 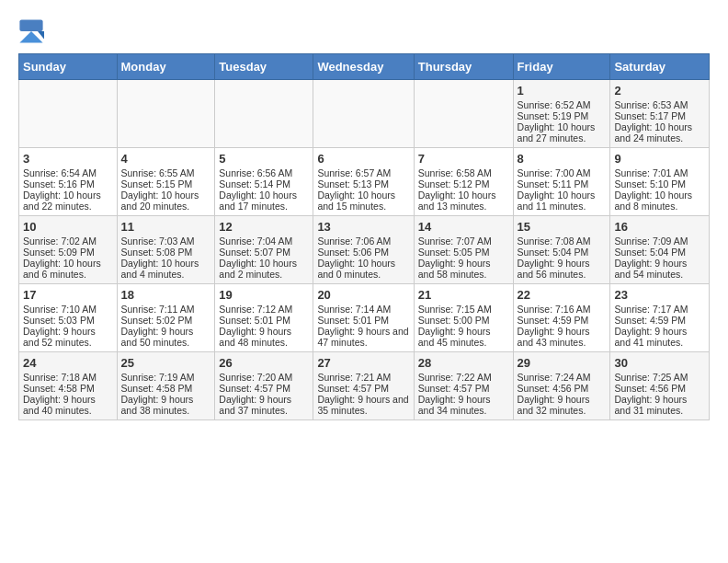 I want to click on day-number: 19, so click(x=264, y=294).